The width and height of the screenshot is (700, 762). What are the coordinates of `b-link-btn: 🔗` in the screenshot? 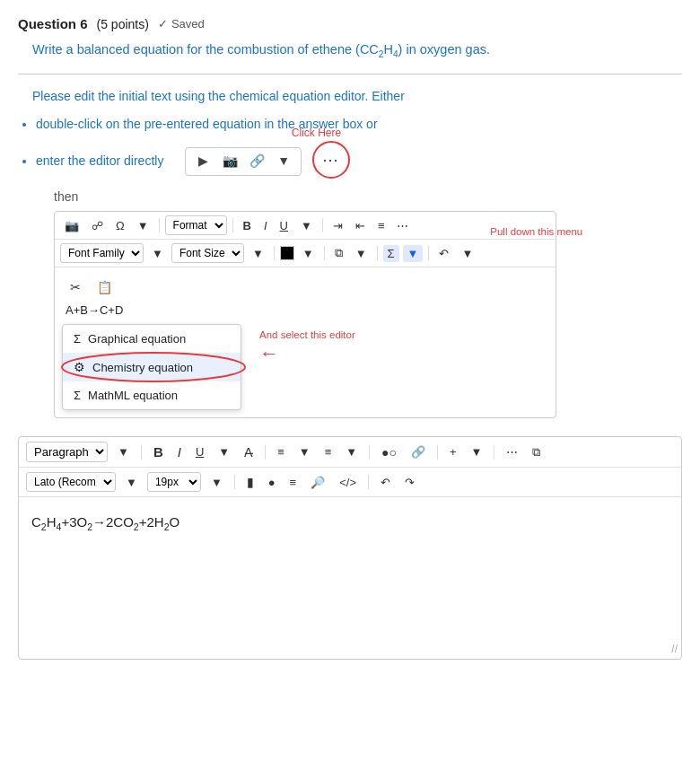 It's located at (418, 452).